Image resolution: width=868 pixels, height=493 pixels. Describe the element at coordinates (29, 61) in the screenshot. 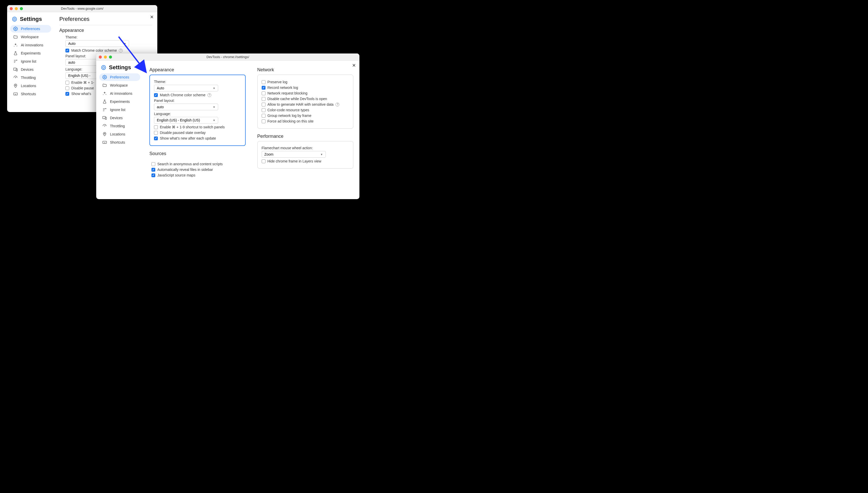

I see `sidebar-item-label: Ignore list` at that location.